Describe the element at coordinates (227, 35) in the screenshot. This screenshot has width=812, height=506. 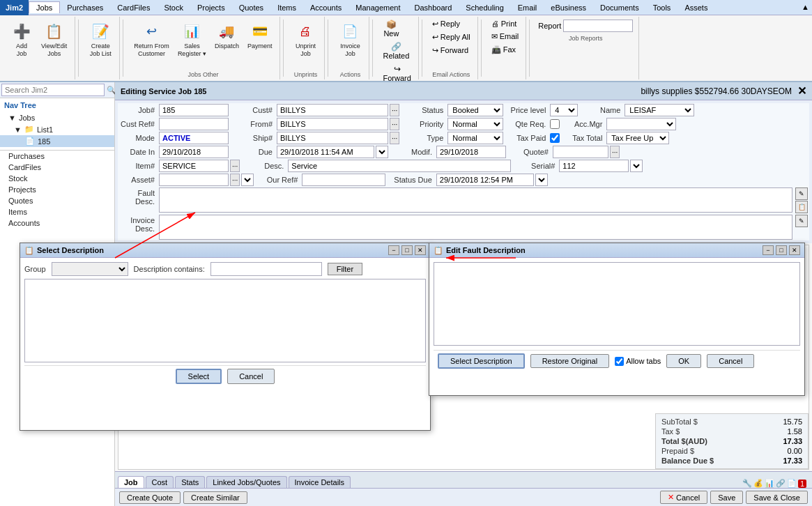
I see `dispatch-button: 🚚 Dispatch` at that location.